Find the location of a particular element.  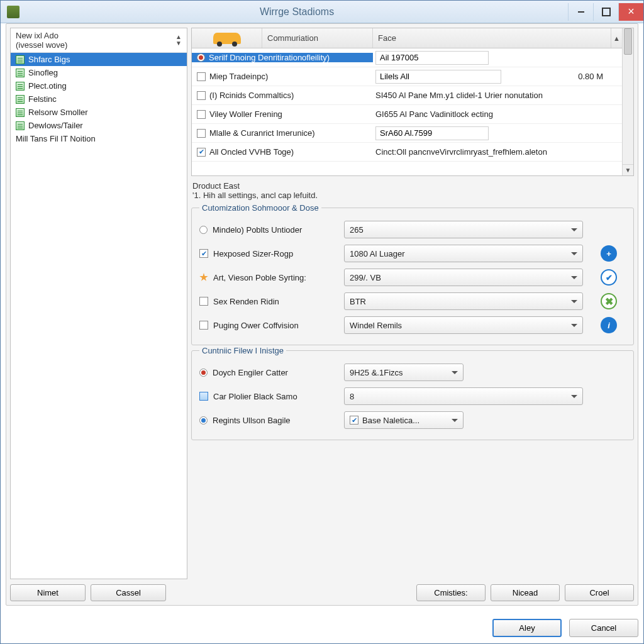

window-buttons: × is located at coordinates (606, 12).